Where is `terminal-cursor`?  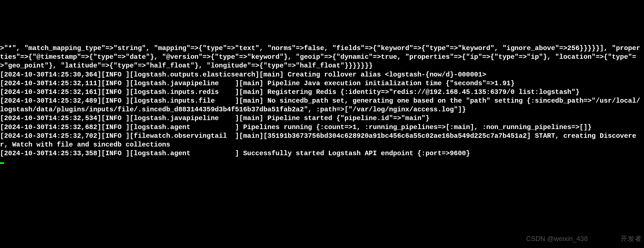 terminal-cursor is located at coordinates (2, 163).